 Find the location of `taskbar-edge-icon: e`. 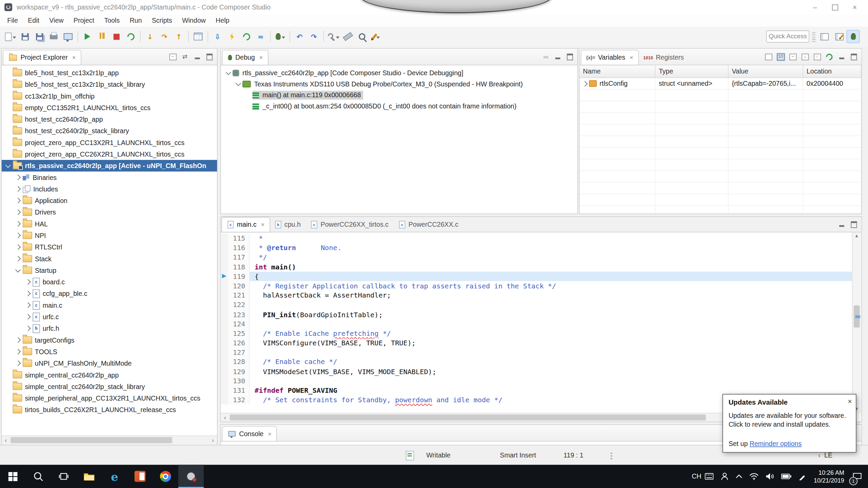

taskbar-edge-icon: e is located at coordinates (115, 476).